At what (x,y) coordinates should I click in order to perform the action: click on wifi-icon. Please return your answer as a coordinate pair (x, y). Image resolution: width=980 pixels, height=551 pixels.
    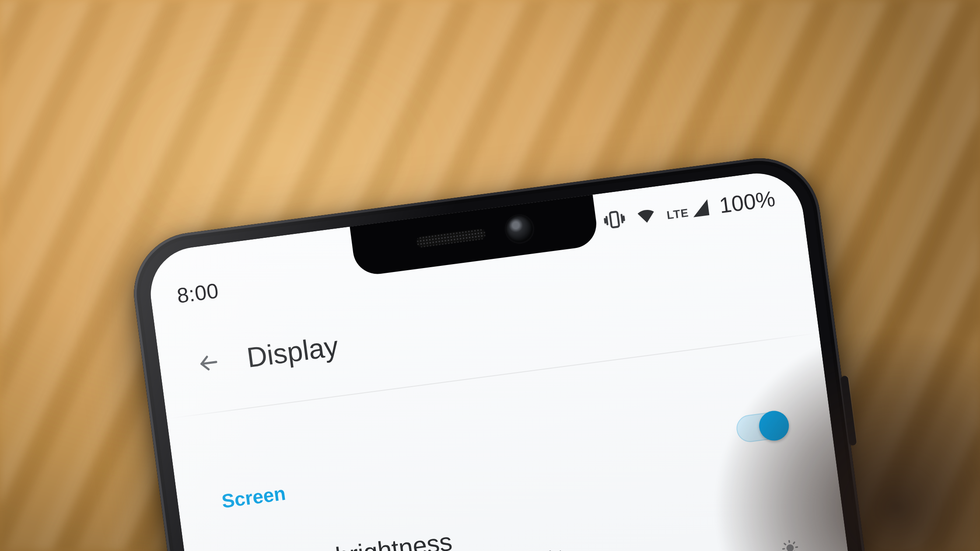
    Looking at the image, I should click on (646, 216).